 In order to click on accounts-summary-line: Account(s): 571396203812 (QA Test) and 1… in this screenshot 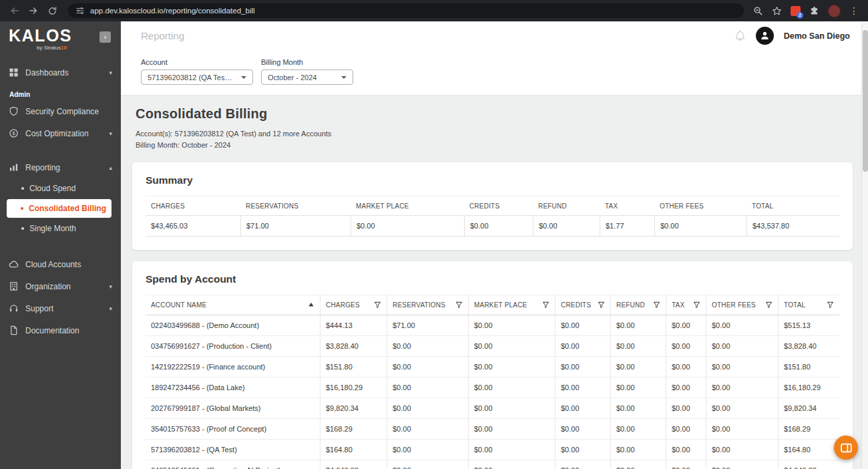, I will do `click(494, 134)`.